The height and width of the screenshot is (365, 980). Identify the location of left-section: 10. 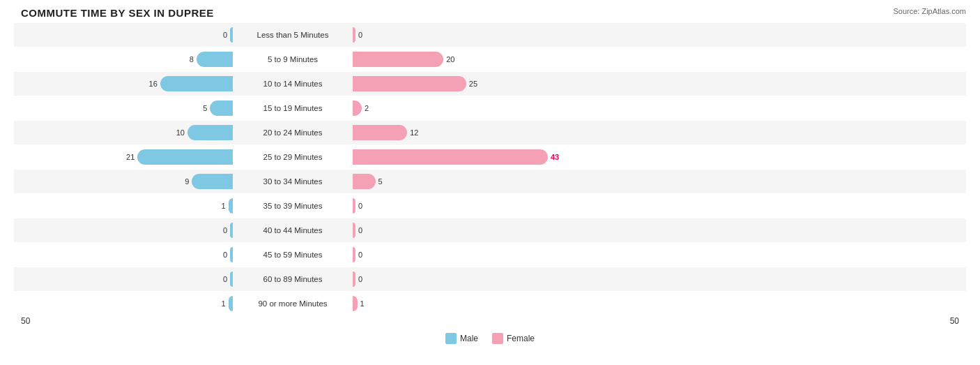
(125, 133).